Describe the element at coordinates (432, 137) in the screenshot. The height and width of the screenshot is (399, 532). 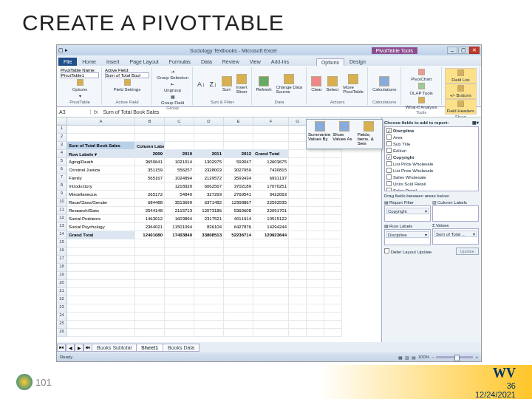
I see `field-item: Area` at that location.